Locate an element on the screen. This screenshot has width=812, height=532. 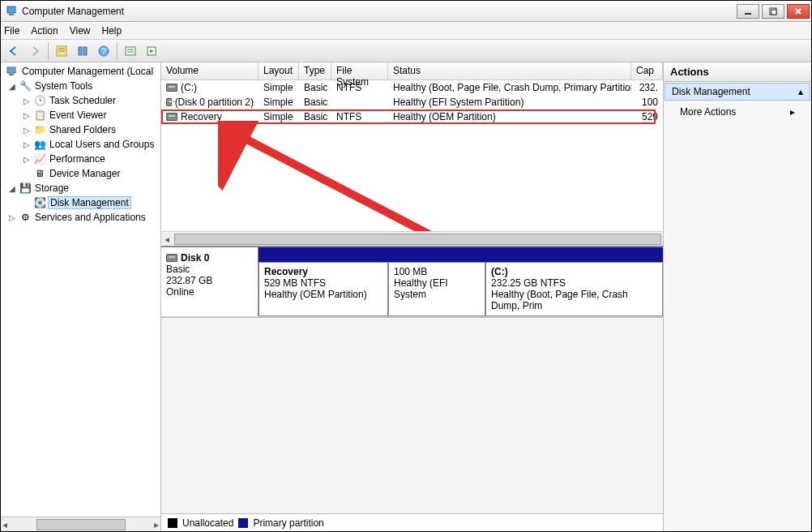
tree-disk-management: 💽Disk Management is located at coordinates (81, 203).